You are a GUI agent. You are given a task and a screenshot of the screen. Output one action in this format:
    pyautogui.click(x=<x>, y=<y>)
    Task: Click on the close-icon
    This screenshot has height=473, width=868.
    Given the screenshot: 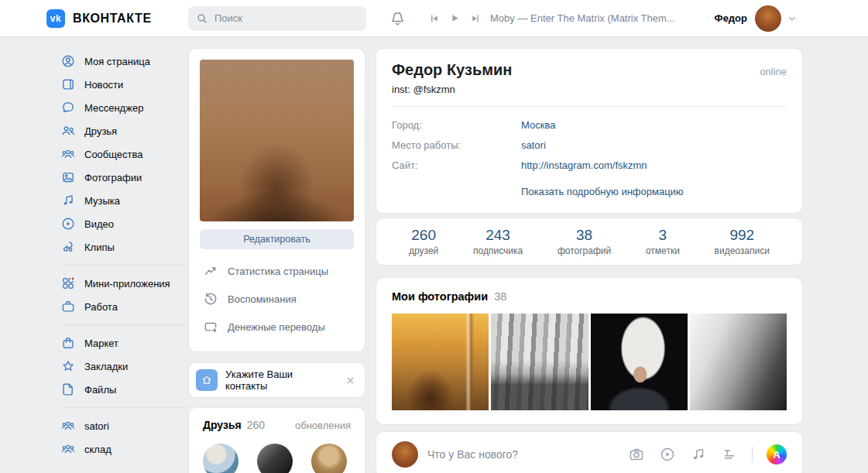 What is the action you would take?
    pyautogui.click(x=350, y=381)
    